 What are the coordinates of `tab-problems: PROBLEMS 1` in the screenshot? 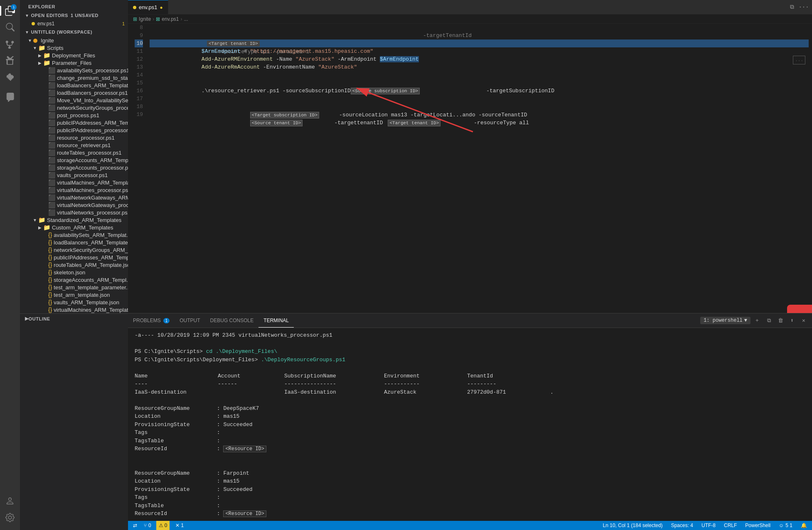 It's located at (151, 320).